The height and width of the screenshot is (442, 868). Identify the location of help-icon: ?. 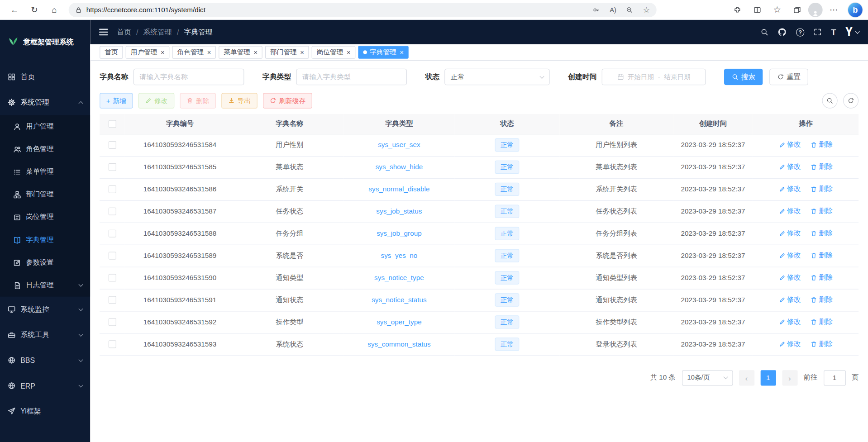
(800, 32).